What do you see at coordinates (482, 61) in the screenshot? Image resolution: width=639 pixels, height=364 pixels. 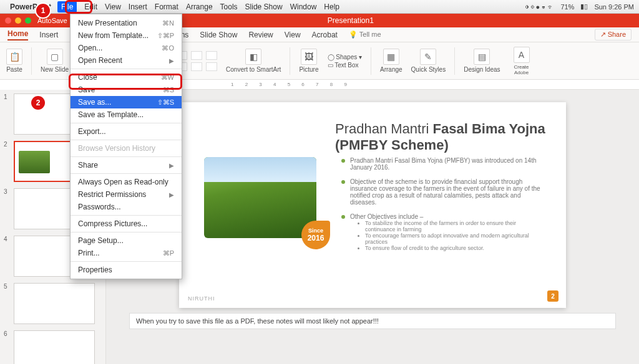 I see `design-ideas-button: ▤Design Ideas` at bounding box center [482, 61].